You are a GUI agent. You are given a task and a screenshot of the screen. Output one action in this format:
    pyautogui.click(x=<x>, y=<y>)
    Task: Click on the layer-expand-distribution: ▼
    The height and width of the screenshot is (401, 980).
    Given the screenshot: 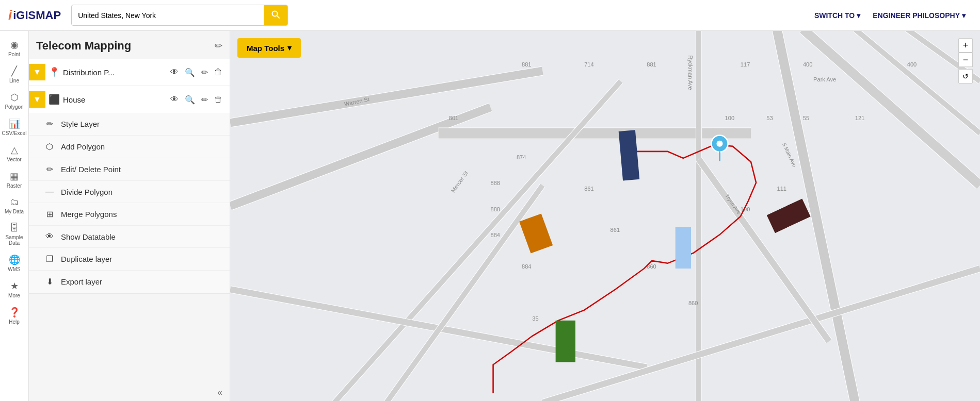 What is the action you would take?
    pyautogui.click(x=37, y=72)
    